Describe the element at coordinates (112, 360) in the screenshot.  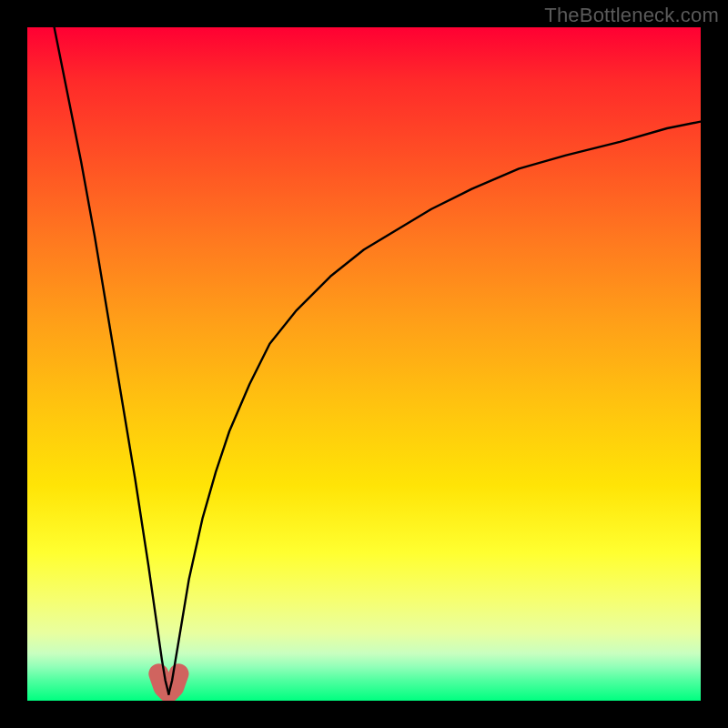
I see `bottleneck-curve-left` at that location.